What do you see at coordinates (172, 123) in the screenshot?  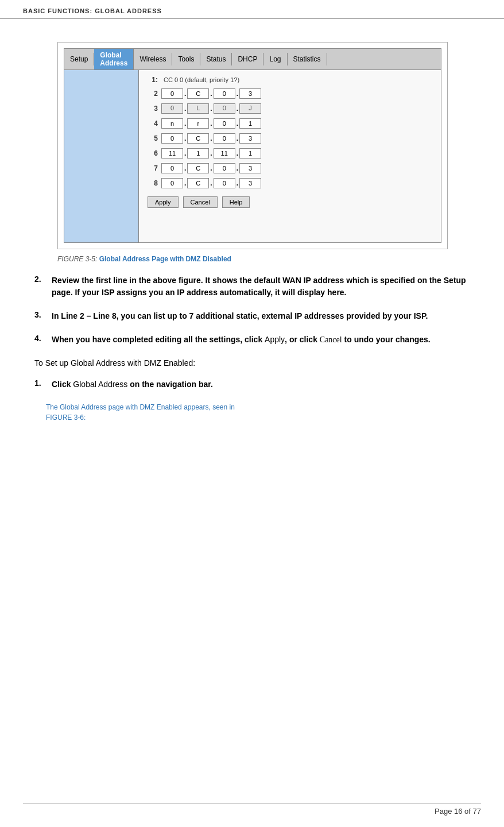 I see `ip-row4-field1` at bounding box center [172, 123].